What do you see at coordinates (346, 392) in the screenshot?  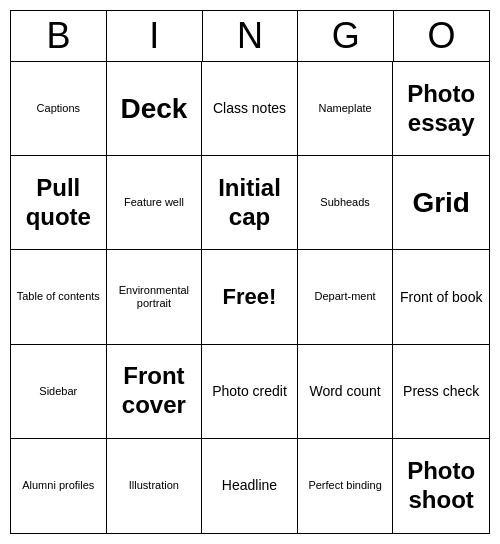 I see `cell-18: Word count` at bounding box center [346, 392].